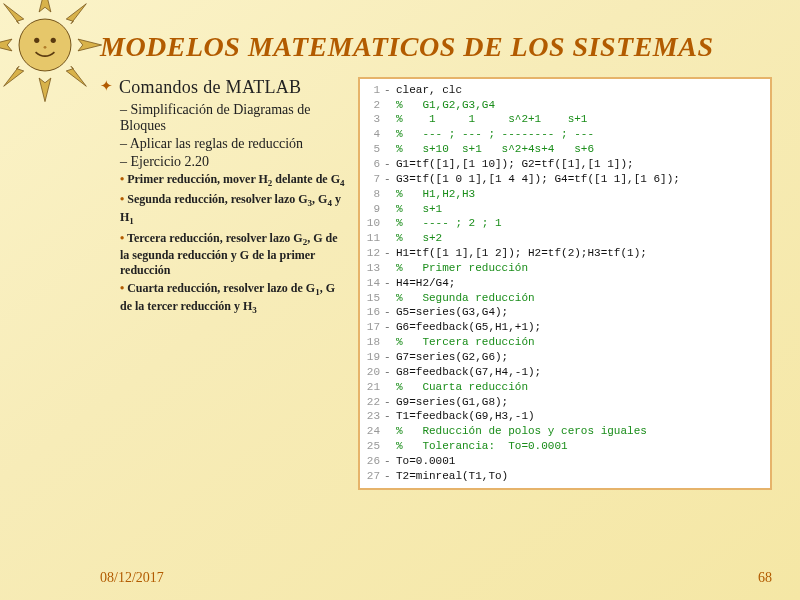 The image size is (800, 600). What do you see at coordinates (580, 150) in the screenshot?
I see `code-text: % s+10 s+1 s^2+4s+4 s+6` at bounding box center [580, 150].